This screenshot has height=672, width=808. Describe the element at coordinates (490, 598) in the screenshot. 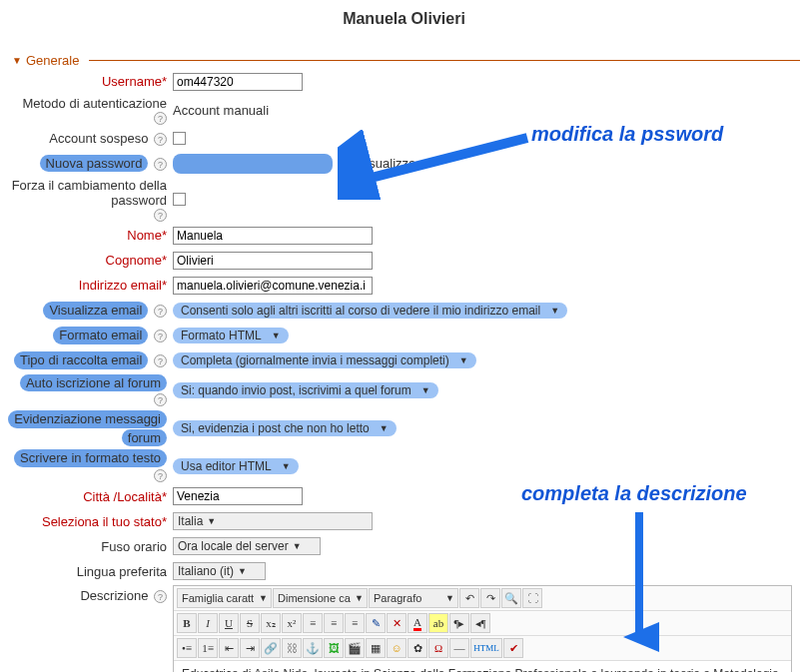

I see `redo-button: ↷` at that location.